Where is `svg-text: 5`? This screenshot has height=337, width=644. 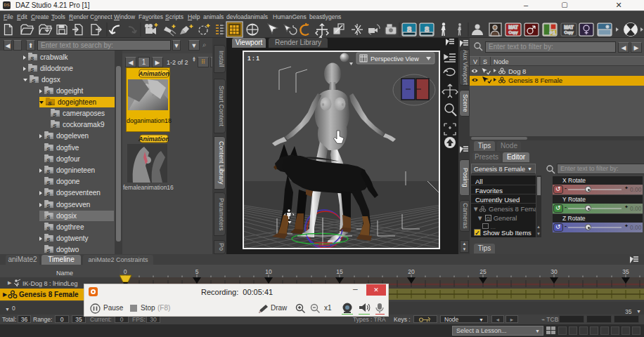 svg-text: 5 is located at coordinates (197, 272).